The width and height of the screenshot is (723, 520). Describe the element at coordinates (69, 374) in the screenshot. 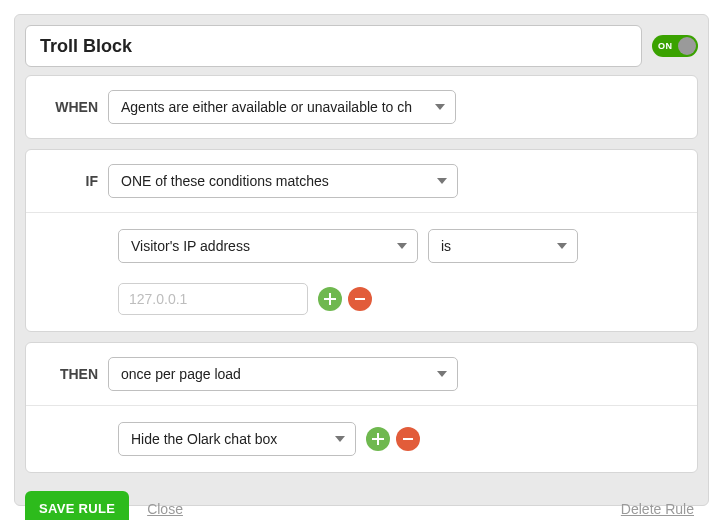

I see `then-label: THEN` at that location.